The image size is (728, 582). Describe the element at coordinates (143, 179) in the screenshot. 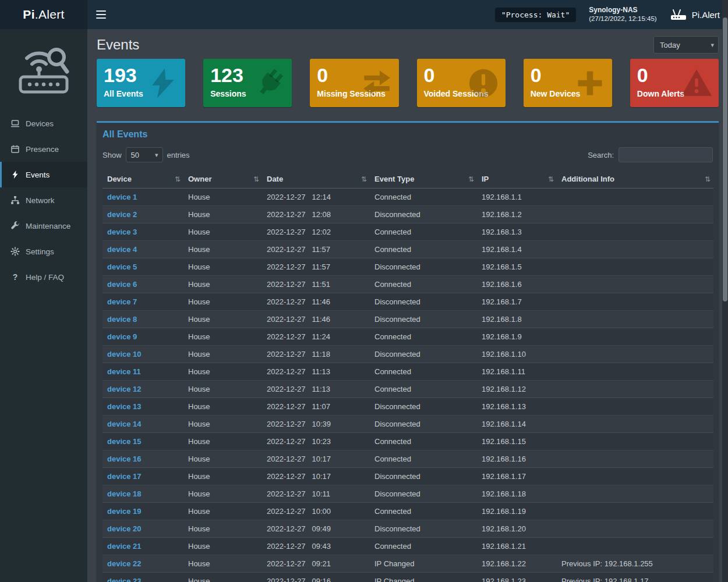

I see `column-header-device: Device⇅` at that location.